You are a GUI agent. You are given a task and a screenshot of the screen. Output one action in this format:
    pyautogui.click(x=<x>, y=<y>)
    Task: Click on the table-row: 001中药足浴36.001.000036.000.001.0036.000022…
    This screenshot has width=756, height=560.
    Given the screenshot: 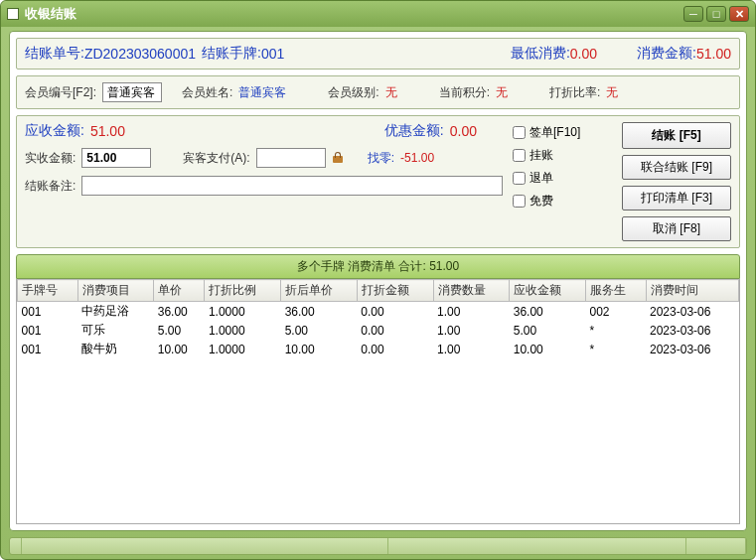 What is the action you would take?
    pyautogui.click(x=378, y=312)
    